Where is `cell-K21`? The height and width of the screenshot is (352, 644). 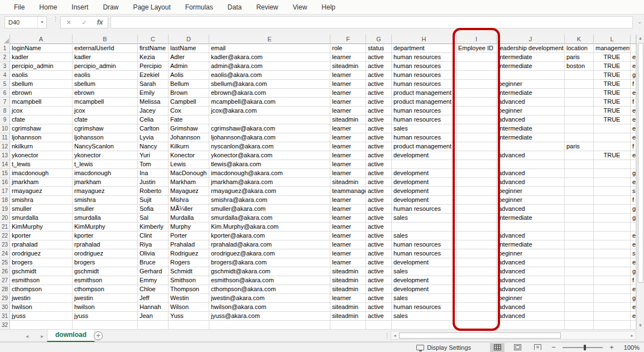
cell-K21 is located at coordinates (579, 227).